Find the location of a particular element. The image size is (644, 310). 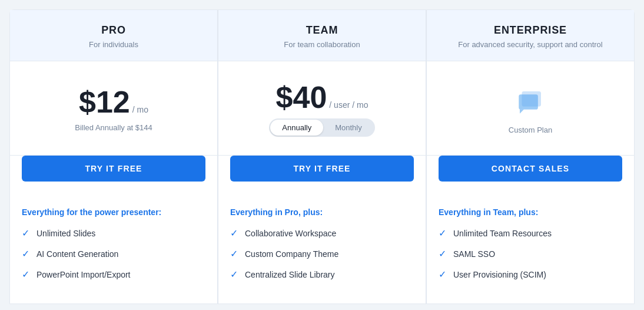

features-title-pro: Everything for the power presenter: is located at coordinates (114, 212).